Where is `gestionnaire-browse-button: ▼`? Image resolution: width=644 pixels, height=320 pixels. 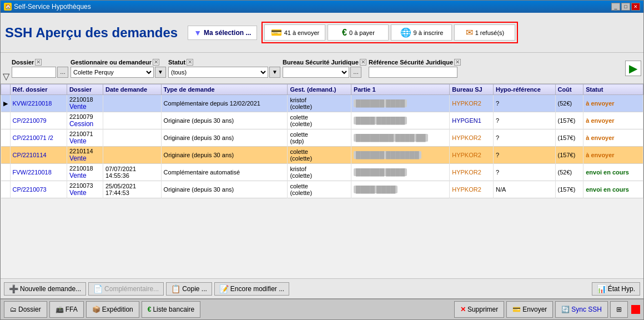
gestionnaire-browse-button: ▼ is located at coordinates (160, 72).